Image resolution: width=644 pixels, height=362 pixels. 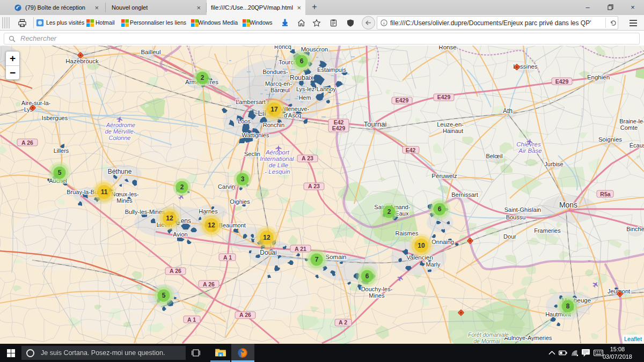 What do you see at coordinates (251, 102) in the screenshot?
I see `svg-text: Lambersart` at bounding box center [251, 102].